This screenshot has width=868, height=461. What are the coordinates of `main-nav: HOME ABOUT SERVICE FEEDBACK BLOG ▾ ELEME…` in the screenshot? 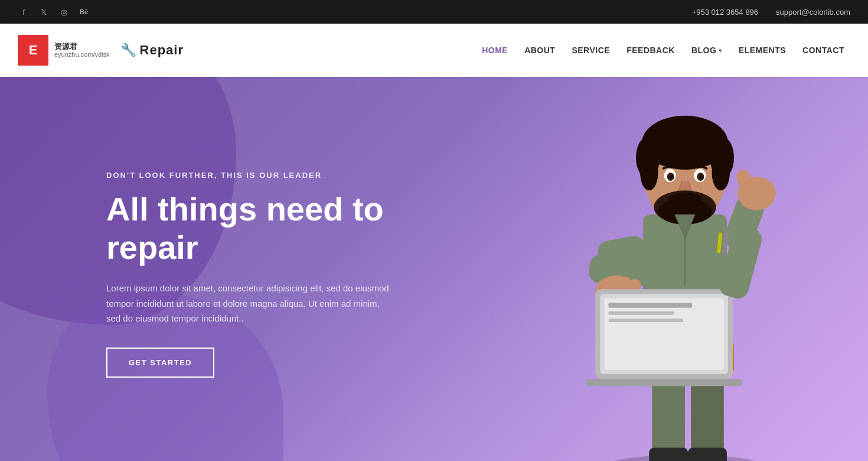 It's located at (663, 50).